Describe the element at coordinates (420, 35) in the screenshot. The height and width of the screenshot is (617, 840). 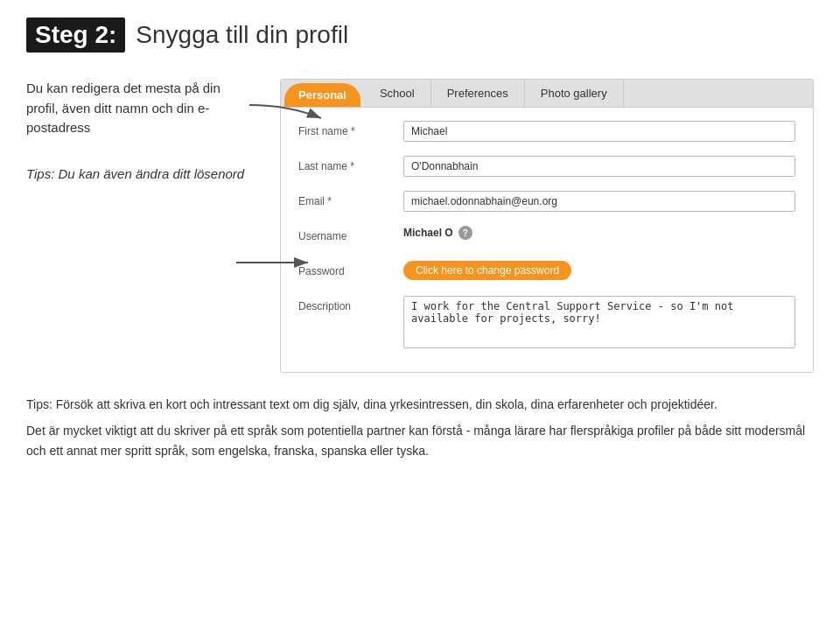
I see `page-header: Steg 2: Snygga till din profil` at that location.